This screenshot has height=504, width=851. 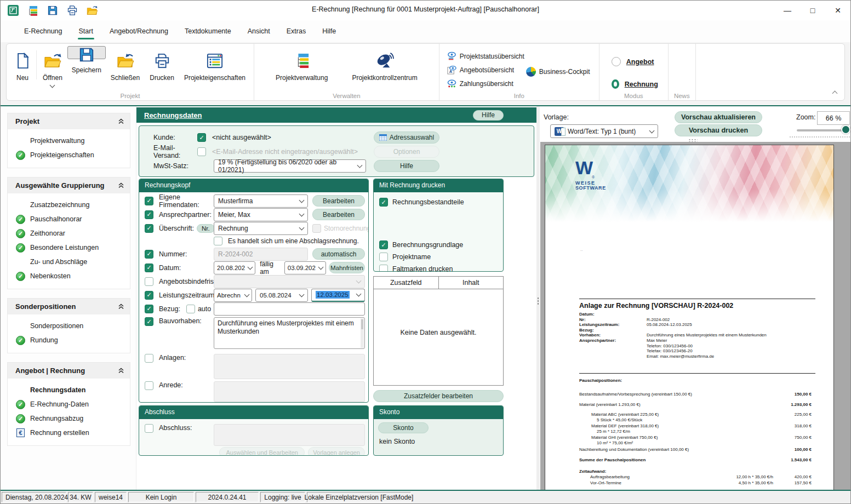 I want to click on panel-divider, so click(x=538, y=298).